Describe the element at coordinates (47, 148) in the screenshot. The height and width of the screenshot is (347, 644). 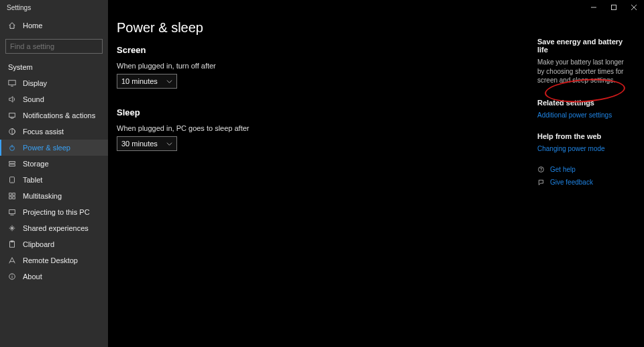
I see `sidebar-item-label: Power & sleep` at that location.